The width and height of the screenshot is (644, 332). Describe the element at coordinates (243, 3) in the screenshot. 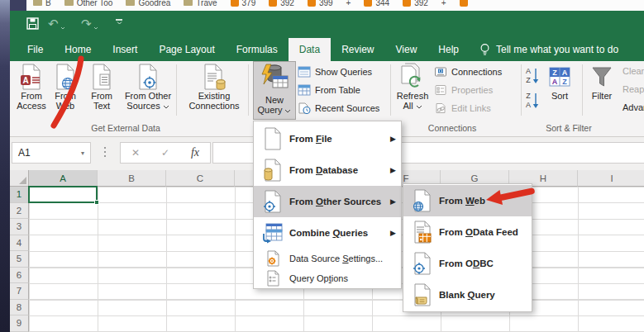

I see `bookmark-item: 379` at that location.